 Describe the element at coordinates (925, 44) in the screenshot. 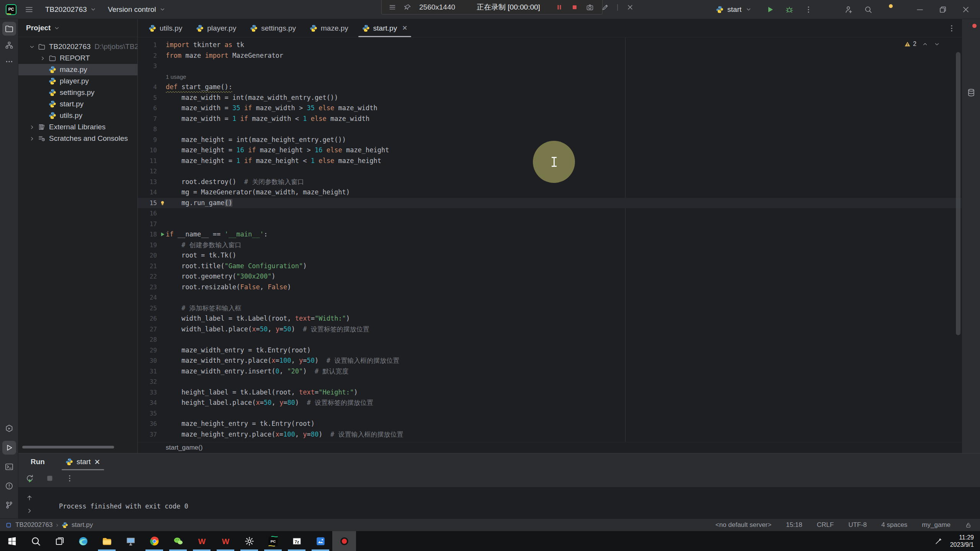

I see `prev-problem-icon` at that location.